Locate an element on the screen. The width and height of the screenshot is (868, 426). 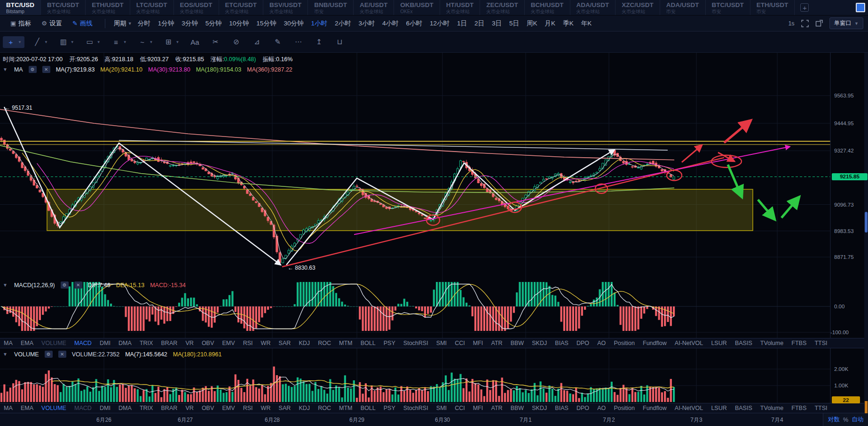
scale-自动: 自动 is located at coordinates (858, 420).